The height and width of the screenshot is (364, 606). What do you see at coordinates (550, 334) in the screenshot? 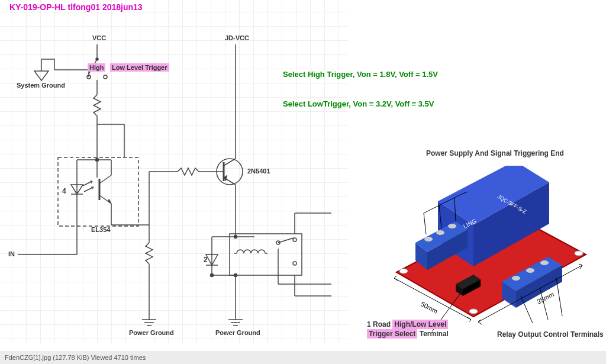
I see `label-relay-output-terminals: Relay Output Control Terminals` at bounding box center [550, 334].